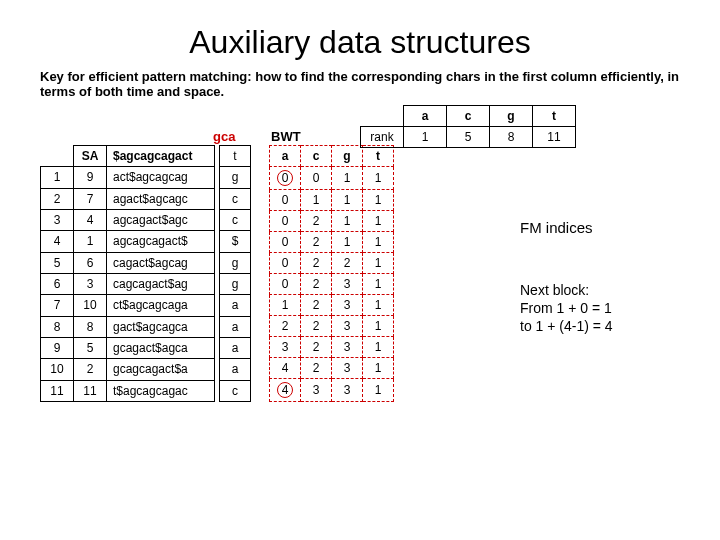  I want to click on fm-col-a: a, so click(286, 156).